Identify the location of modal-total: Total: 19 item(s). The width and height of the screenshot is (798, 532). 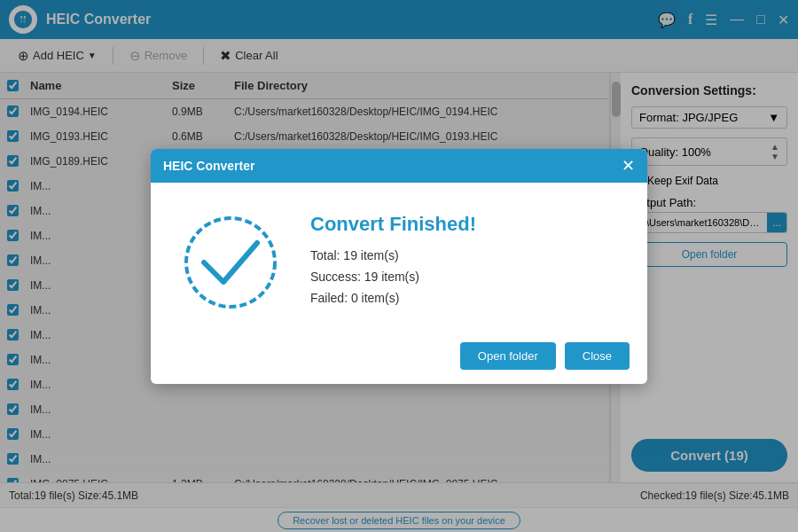
(466, 255).